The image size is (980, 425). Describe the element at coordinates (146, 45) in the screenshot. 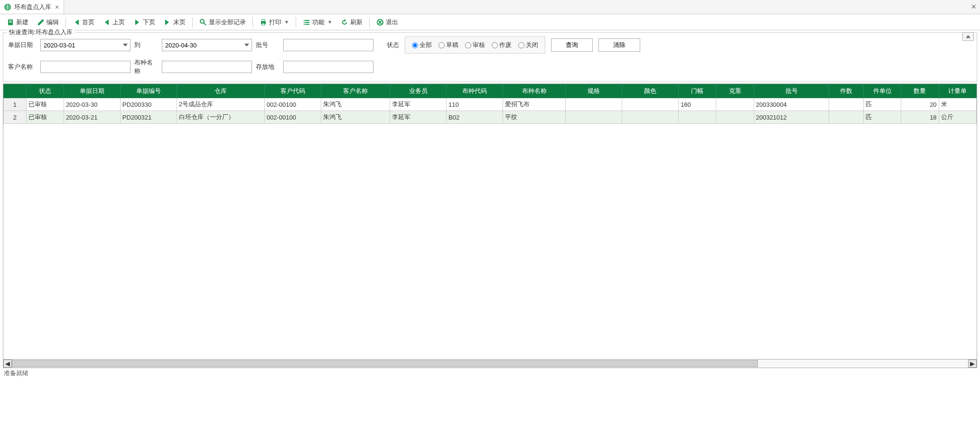

I see `to-label: 到` at that location.